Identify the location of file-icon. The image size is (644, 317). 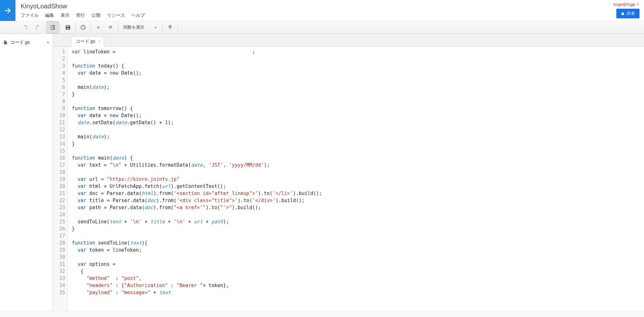
(5, 42).